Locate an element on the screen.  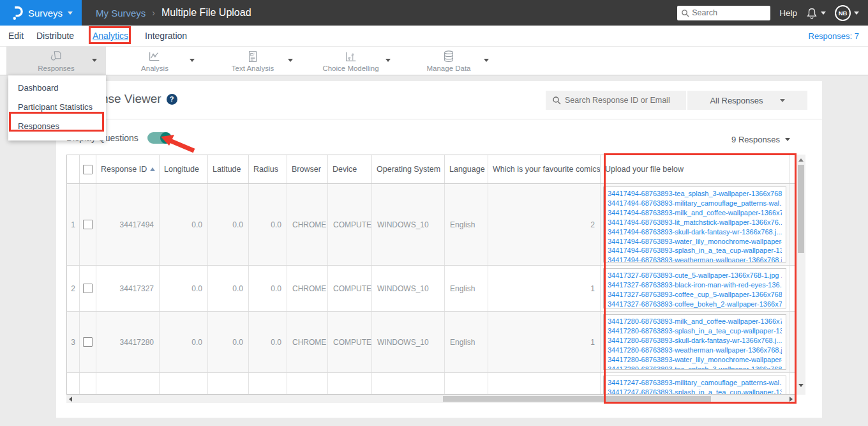
cell-radius is located at coordinates (268, 384).